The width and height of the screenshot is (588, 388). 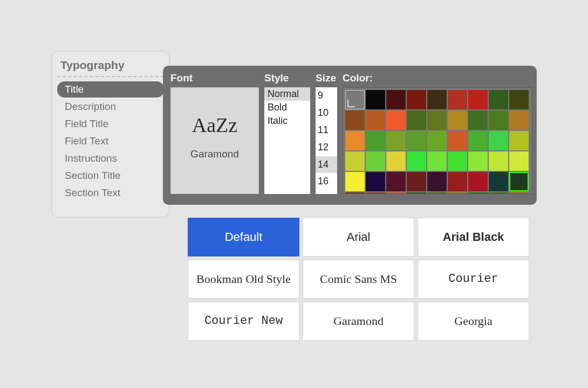 What do you see at coordinates (244, 237) in the screenshot?
I see `font-option-default: Default` at bounding box center [244, 237].